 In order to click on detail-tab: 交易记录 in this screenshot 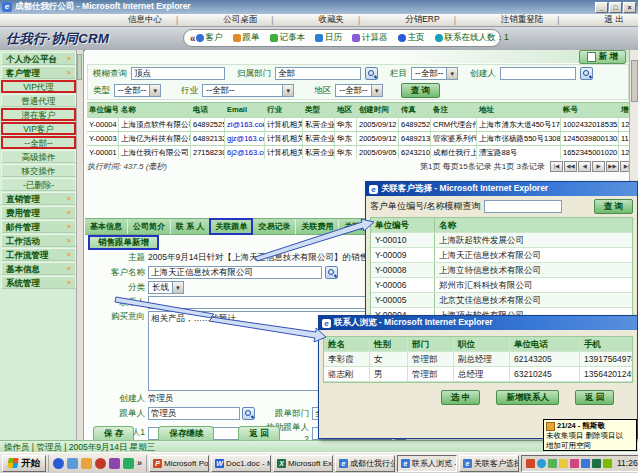, I will do `click(274, 226)`.